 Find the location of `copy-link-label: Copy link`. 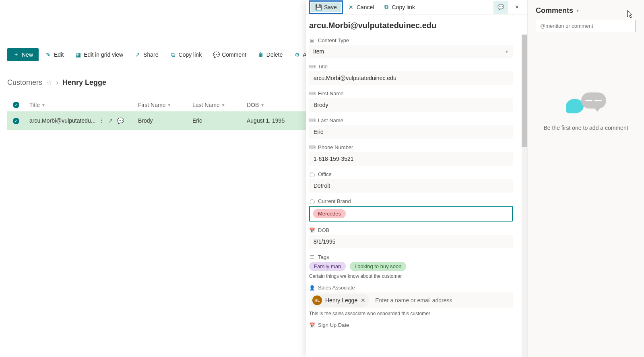

copy-link-label: Copy link is located at coordinates (190, 55).